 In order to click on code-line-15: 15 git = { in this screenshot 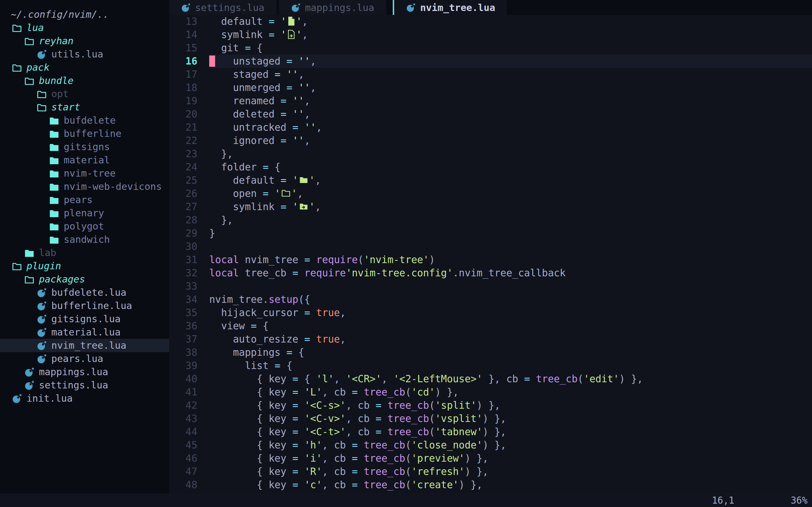, I will do `click(491, 48)`.